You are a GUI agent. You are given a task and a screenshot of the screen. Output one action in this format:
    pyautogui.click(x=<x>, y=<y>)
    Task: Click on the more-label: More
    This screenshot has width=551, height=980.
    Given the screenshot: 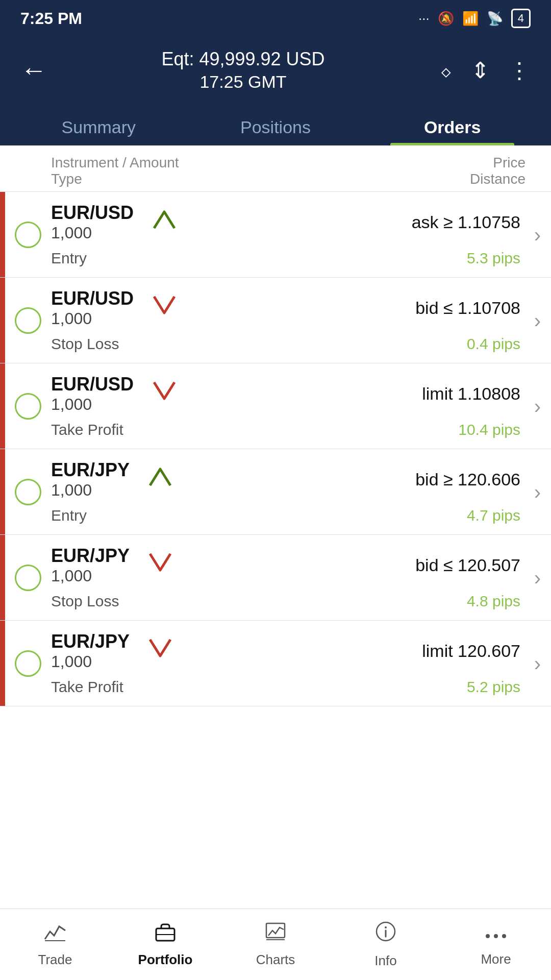 What is the action you would take?
    pyautogui.click(x=496, y=960)
    